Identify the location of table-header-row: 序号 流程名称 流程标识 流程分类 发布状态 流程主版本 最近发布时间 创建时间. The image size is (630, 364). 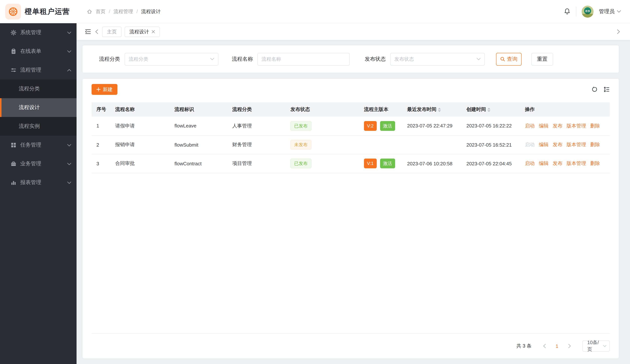
(350, 109).